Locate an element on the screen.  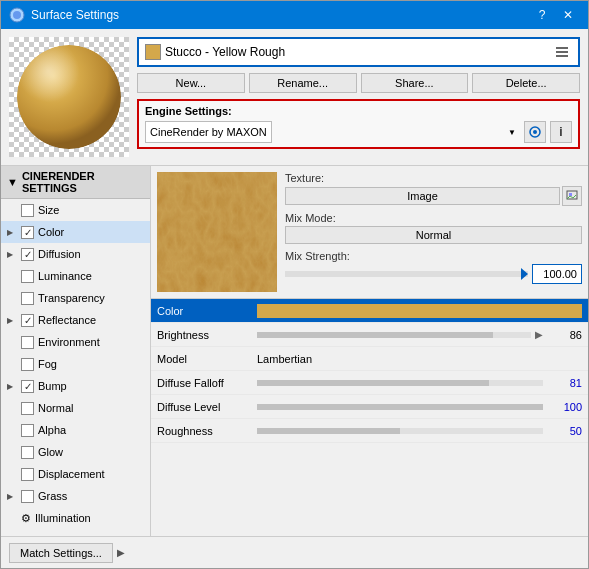
reflectance-arrow: ▶ is located at coordinates (12, 320).